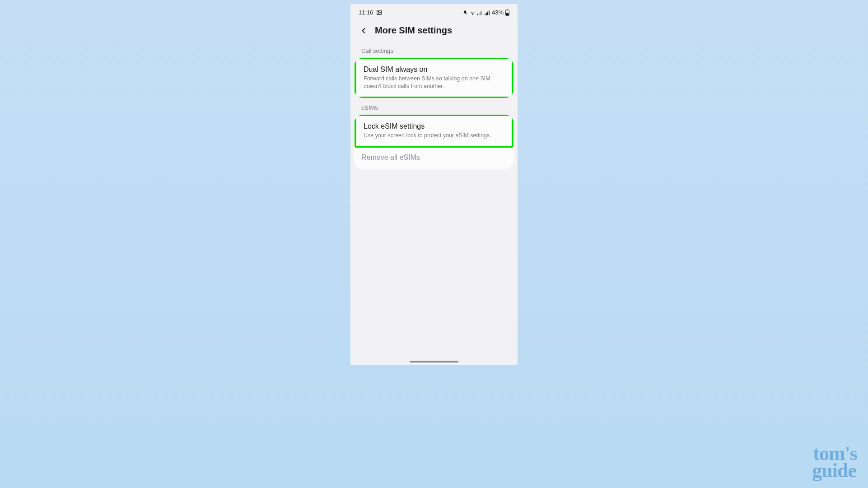 The image size is (868, 488). What do you see at coordinates (434, 142) in the screenshot?
I see `esims-card: Lock eSIM settings Use your screen lock …` at bounding box center [434, 142].